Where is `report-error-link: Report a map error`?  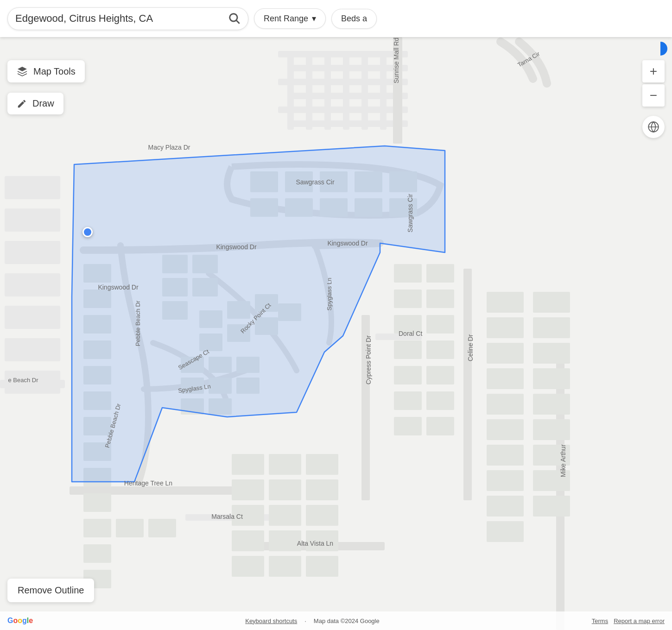 report-error-link: Report a map error is located at coordinates (639, 621).